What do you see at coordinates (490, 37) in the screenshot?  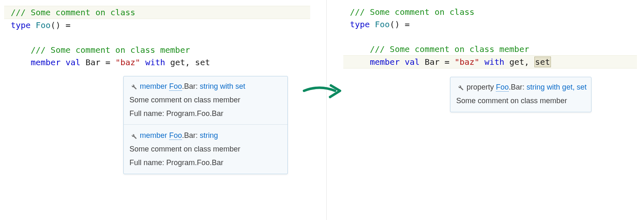 I see `editor-pane-after: /// Some comment on classtype Foo() = //…` at bounding box center [490, 37].